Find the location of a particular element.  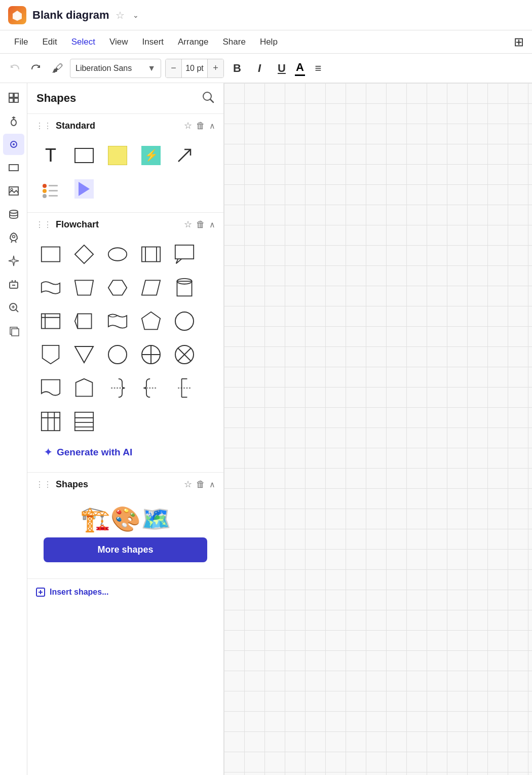

shapes-section-2-header: ⋮⋮ Shapes ☆ 🗑 ∧ is located at coordinates (126, 484).